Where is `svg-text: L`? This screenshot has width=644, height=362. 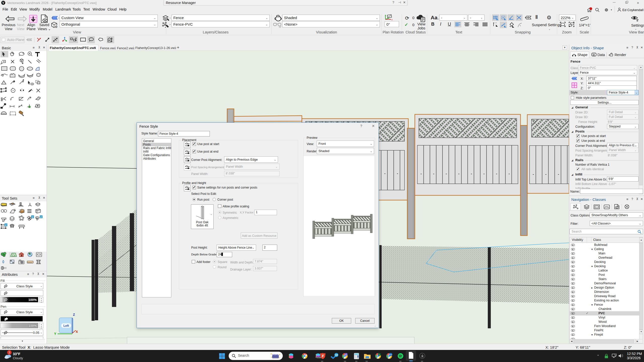 svg-text: L is located at coordinates (379, 354).